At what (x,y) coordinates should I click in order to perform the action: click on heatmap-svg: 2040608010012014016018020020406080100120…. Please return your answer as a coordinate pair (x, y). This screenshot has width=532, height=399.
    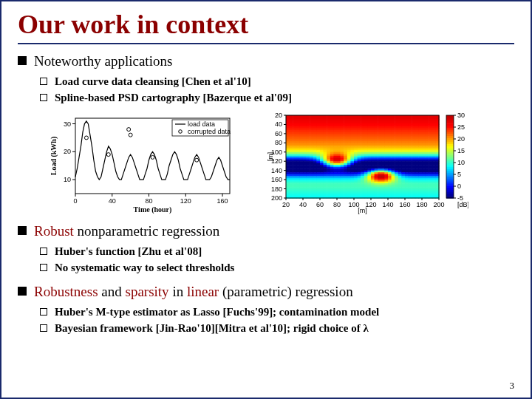
    Looking at the image, I should click on (366, 163).